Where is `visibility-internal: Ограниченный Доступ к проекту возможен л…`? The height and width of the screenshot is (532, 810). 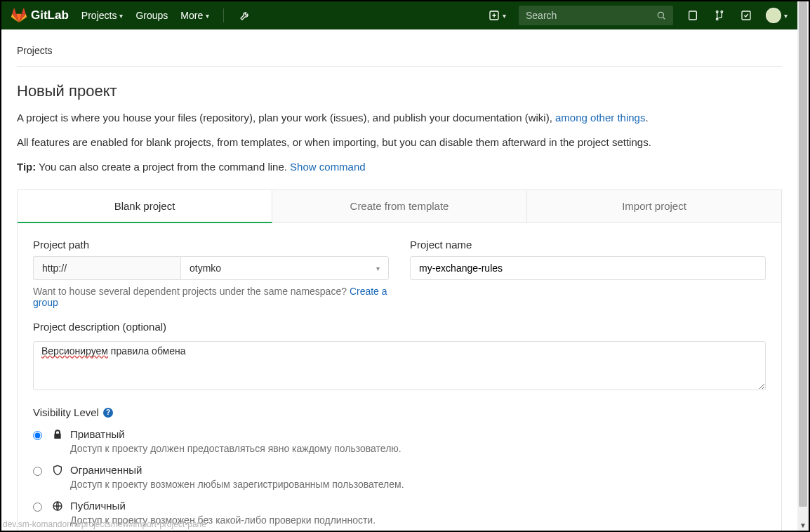
visibility-internal: Ограниченный Доступ к проекту возможен л… is located at coordinates (399, 477).